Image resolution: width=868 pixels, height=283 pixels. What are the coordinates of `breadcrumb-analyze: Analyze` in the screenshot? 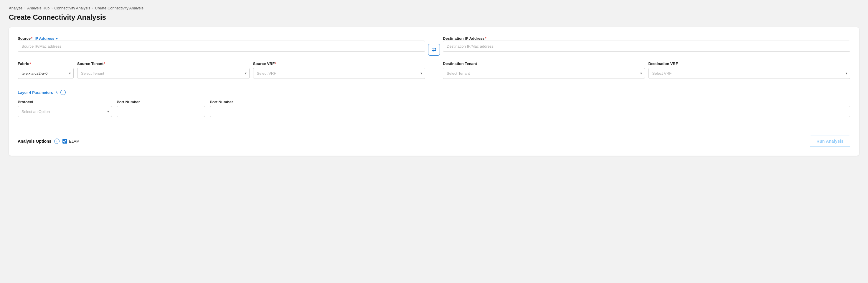 It's located at (16, 8).